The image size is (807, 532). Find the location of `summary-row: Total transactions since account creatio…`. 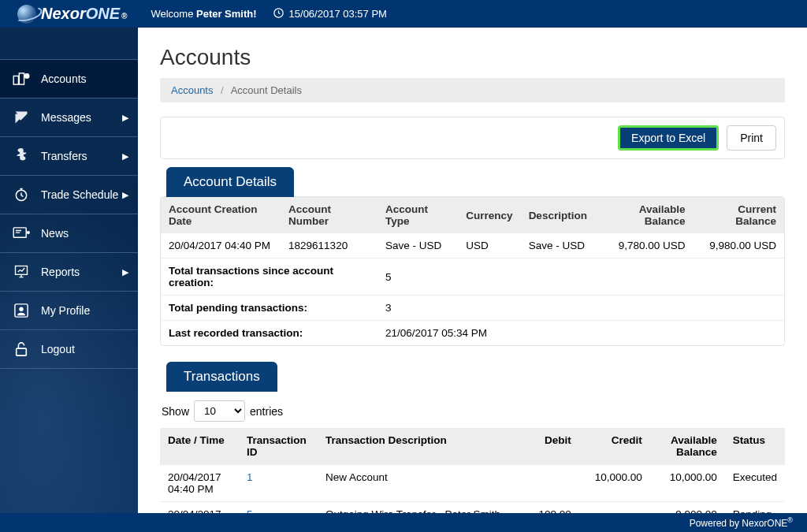

summary-row: Total transactions since account creatio… is located at coordinates (473, 277).